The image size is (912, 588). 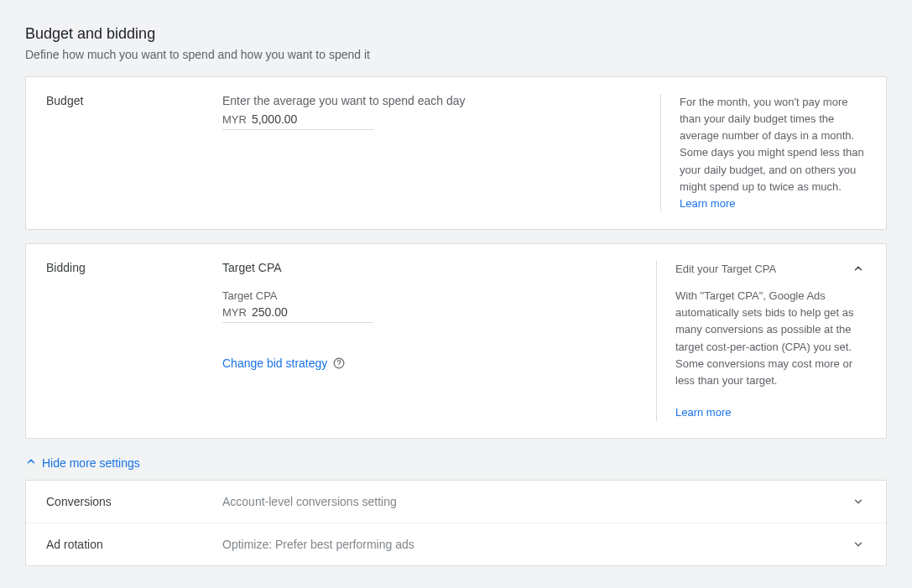 I want to click on budget-currency: MYR, so click(x=235, y=119).